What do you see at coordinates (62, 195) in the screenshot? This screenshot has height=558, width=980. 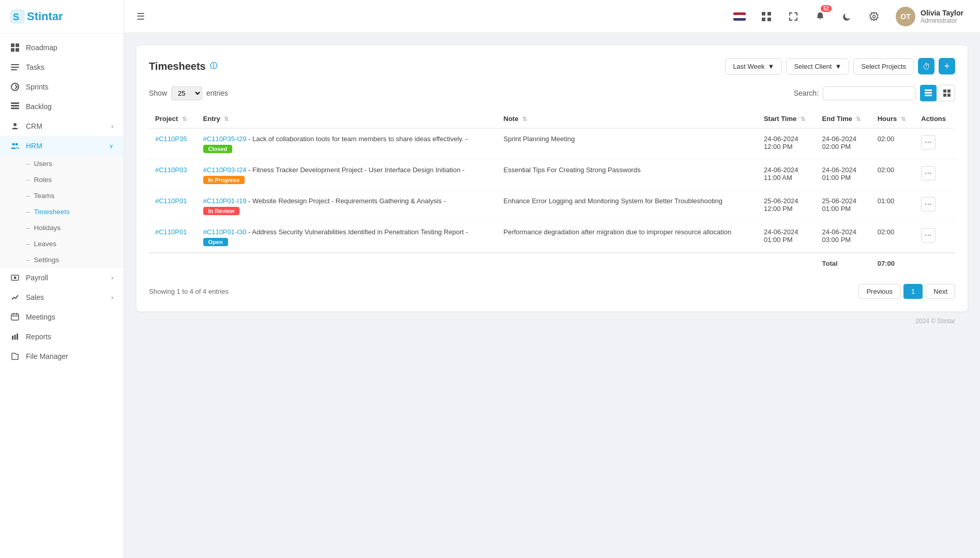 I see `sidebar-item-teams: Teams` at bounding box center [62, 195].